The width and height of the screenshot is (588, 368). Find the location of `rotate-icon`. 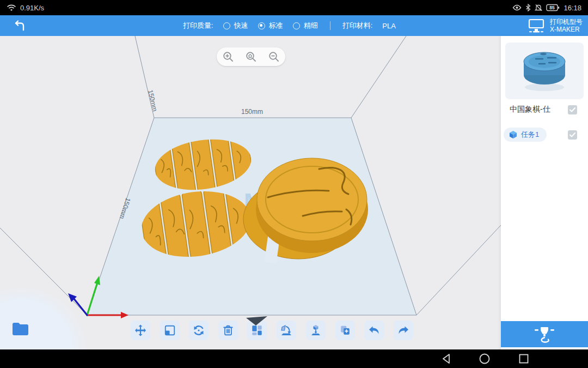

rotate-icon is located at coordinates (199, 330).